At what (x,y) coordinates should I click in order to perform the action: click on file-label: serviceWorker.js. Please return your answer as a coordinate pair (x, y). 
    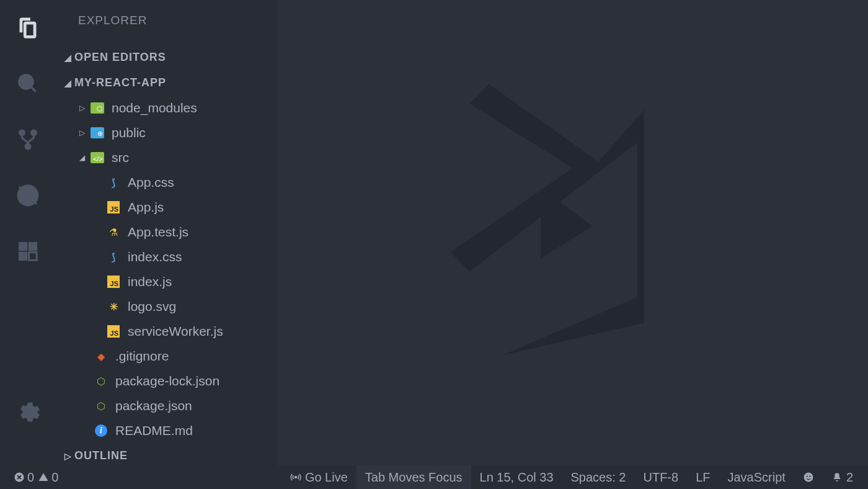
    Looking at the image, I should click on (175, 331).